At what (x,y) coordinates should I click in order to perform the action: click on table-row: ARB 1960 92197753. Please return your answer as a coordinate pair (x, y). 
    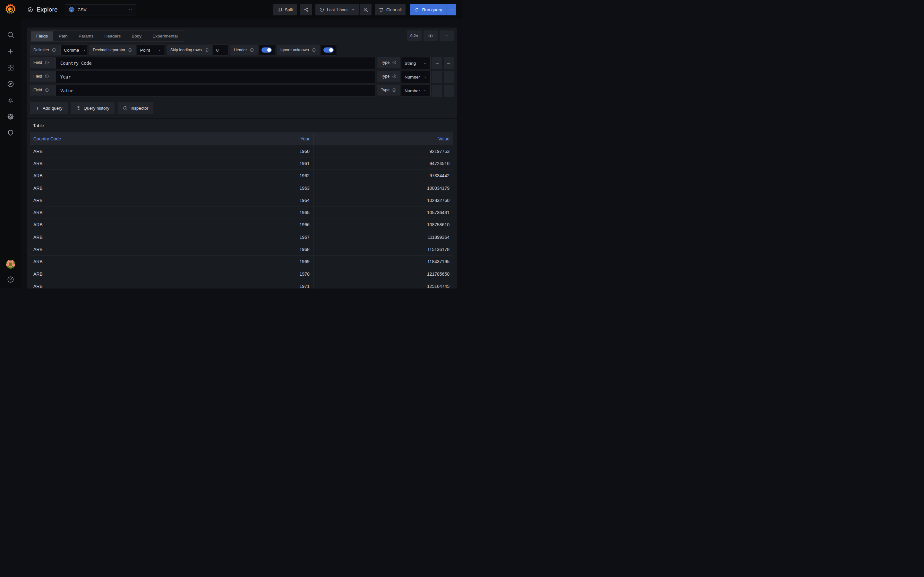
    Looking at the image, I should click on (242, 151).